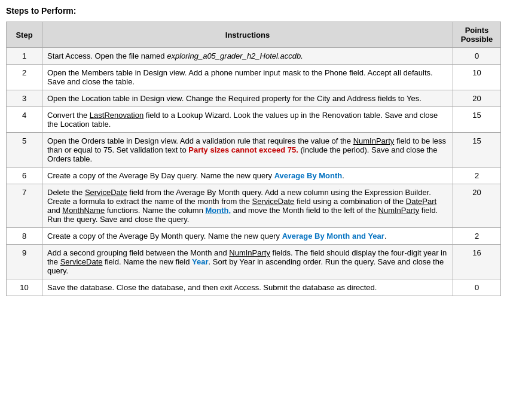 This screenshot has width=507, height=420. Describe the element at coordinates (25, 176) in the screenshot. I see `step-number: 6` at that location.